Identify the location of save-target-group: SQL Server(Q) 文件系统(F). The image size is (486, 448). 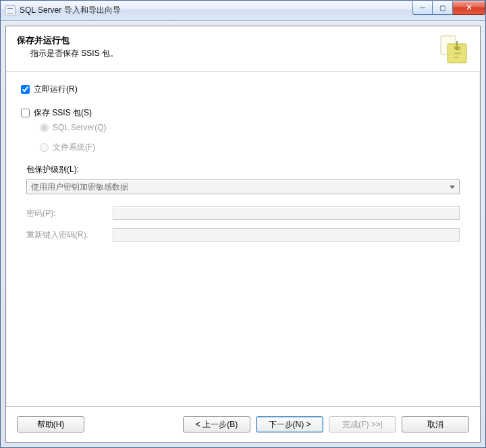
(252, 138).